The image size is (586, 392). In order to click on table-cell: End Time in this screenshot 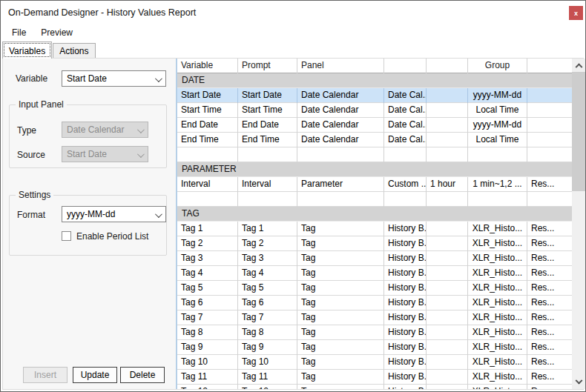, I will do `click(268, 140)`.